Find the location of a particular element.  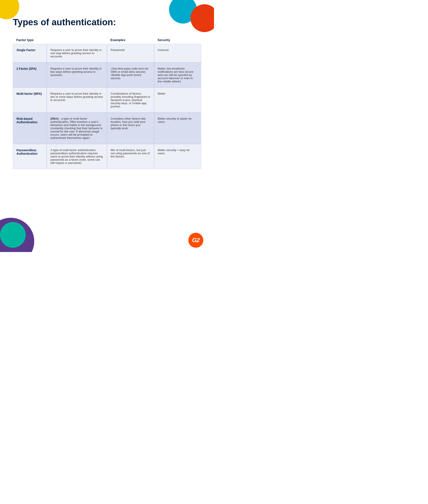

col-header-description is located at coordinates (77, 40).